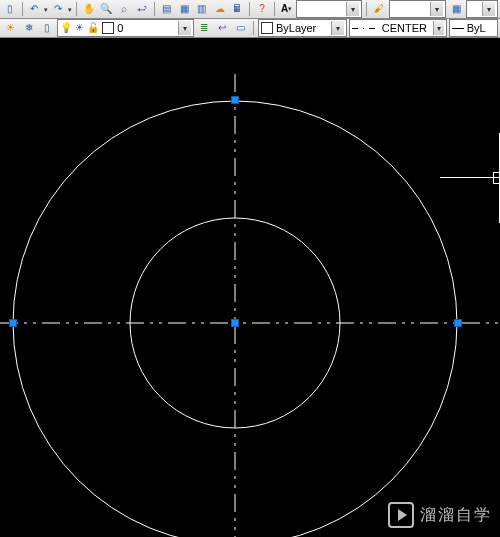 The height and width of the screenshot is (537, 500). What do you see at coordinates (124, 9) in the screenshot?
I see `zoom-window-button: ⌕` at bounding box center [124, 9].